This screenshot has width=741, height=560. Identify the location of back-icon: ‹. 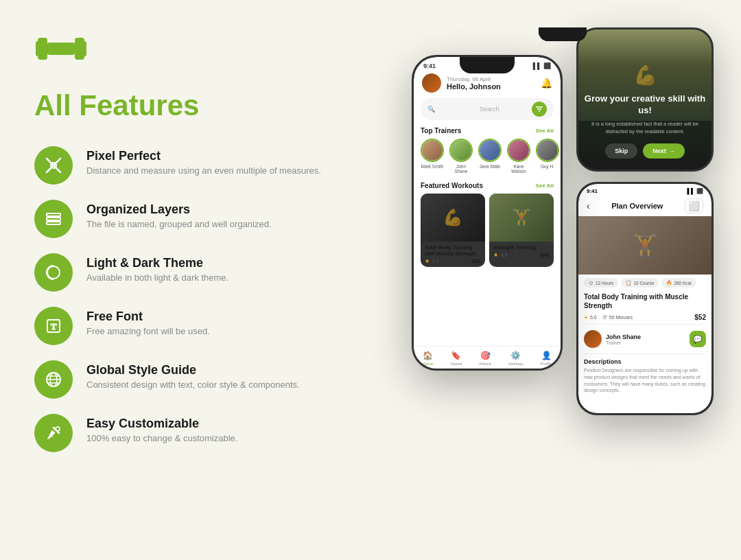
(589, 206).